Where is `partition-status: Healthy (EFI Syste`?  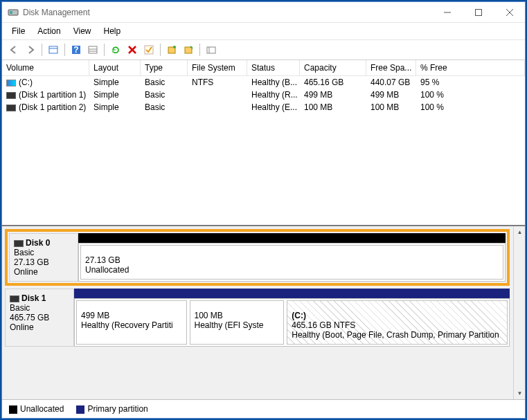
partition-status: Healthy (EFI Syste is located at coordinates (237, 325).